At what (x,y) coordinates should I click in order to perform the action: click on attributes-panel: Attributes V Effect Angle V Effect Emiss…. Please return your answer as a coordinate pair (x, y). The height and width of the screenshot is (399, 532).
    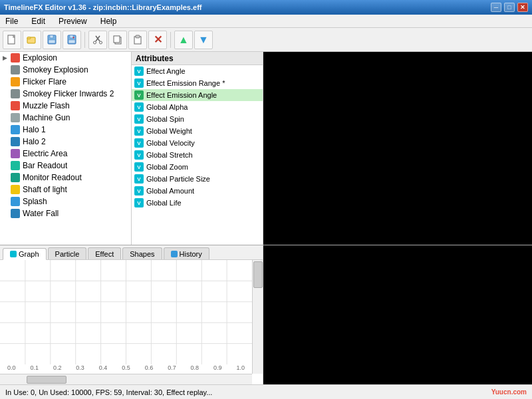
    Looking at the image, I should click on (198, 148).